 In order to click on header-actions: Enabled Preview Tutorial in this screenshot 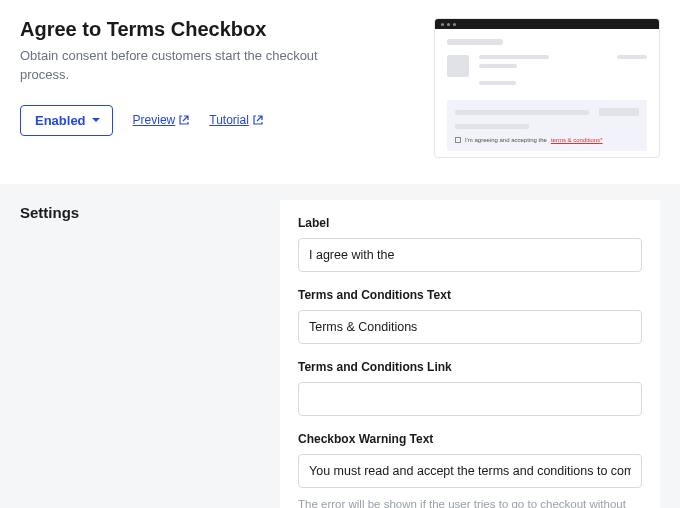, I will do `click(216, 120)`.